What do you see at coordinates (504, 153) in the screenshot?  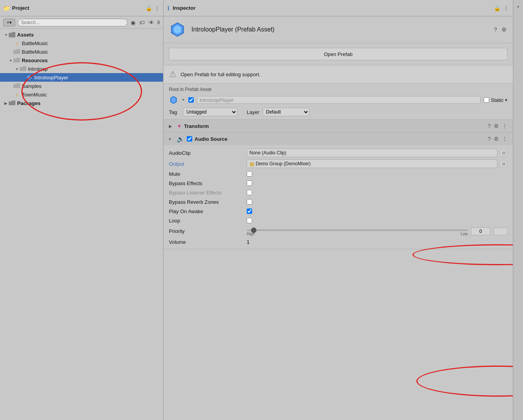 I see `audioclip-picker-button: ⊙` at bounding box center [504, 153].